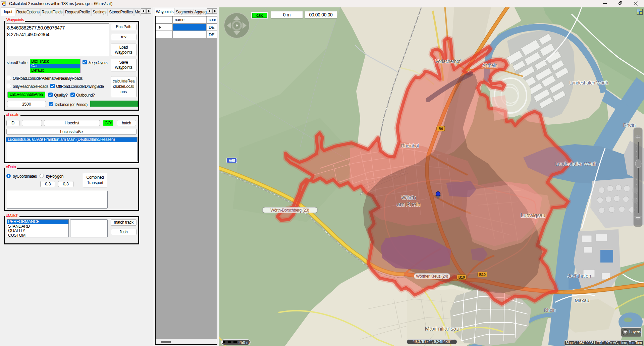 The image size is (644, 346). I want to click on svg-text: Ludwigsau, so click(533, 215).